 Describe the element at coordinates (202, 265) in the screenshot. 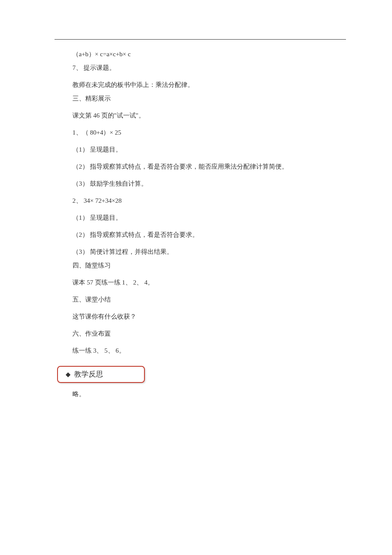

I see `section-heading: 四、随堂练习` at that location.